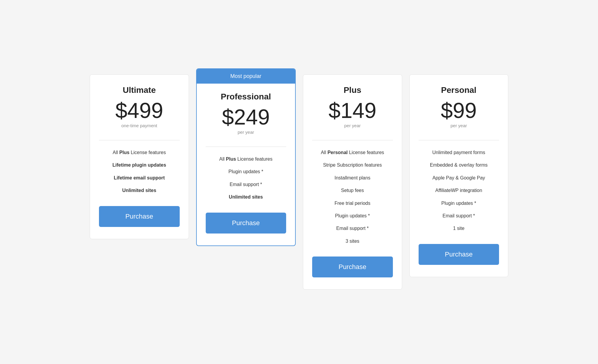 This screenshot has height=364, width=598. What do you see at coordinates (459, 140) in the screenshot?
I see `divider-personal` at bounding box center [459, 140].